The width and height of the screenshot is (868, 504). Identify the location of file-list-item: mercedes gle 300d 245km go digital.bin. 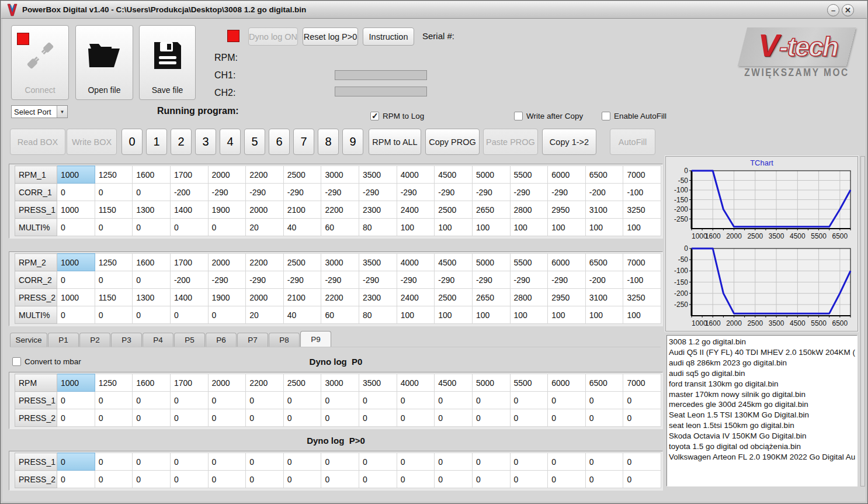
(763, 405).